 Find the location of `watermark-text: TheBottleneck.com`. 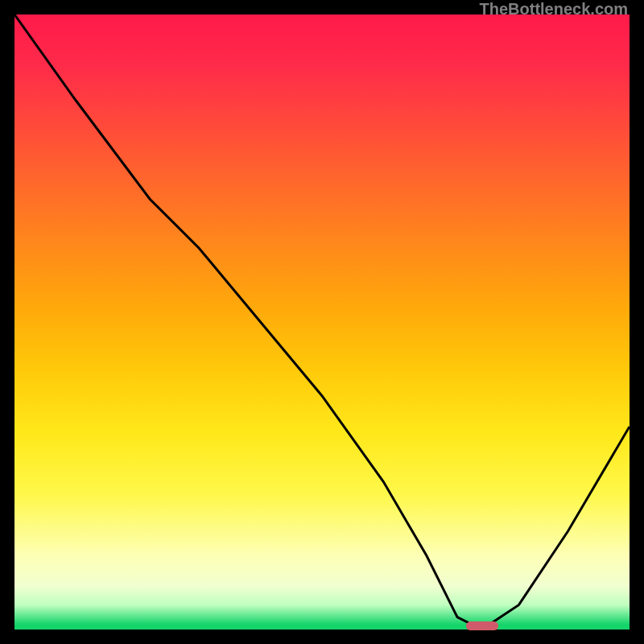

watermark-text: TheBottleneck.com is located at coordinates (554, 10).